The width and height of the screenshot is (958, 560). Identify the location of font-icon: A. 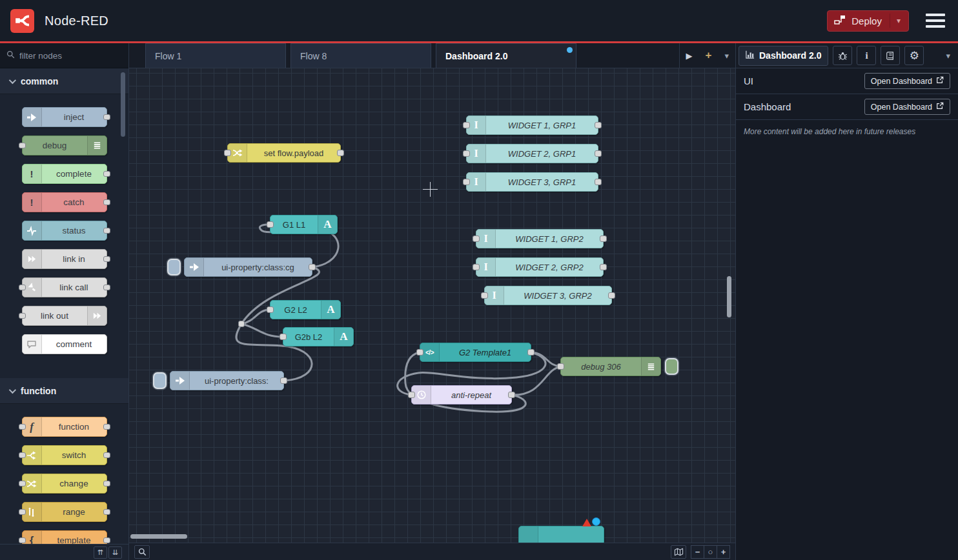
(331, 310).